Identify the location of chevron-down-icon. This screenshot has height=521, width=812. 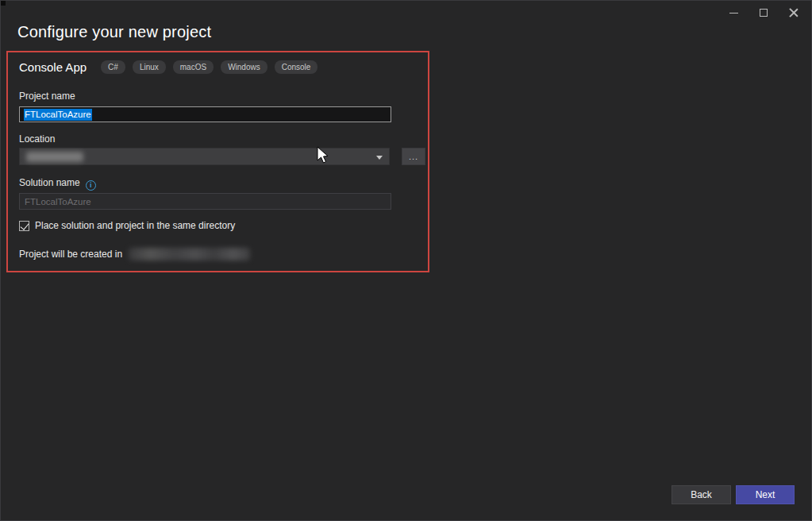
(379, 157).